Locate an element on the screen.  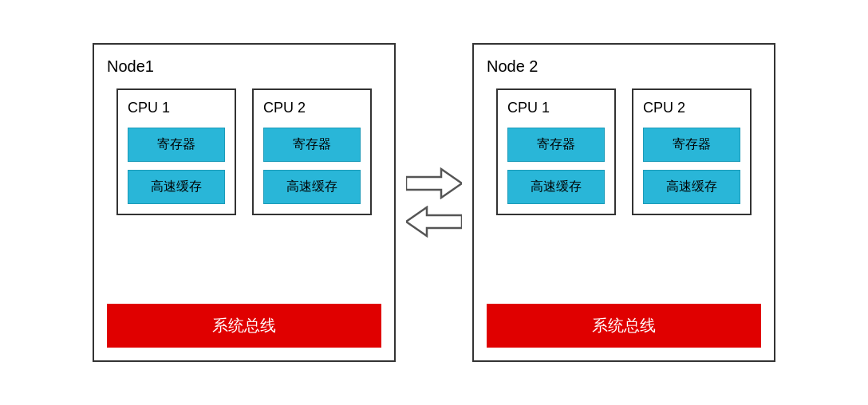
node1-title: Node1 is located at coordinates (131, 67).